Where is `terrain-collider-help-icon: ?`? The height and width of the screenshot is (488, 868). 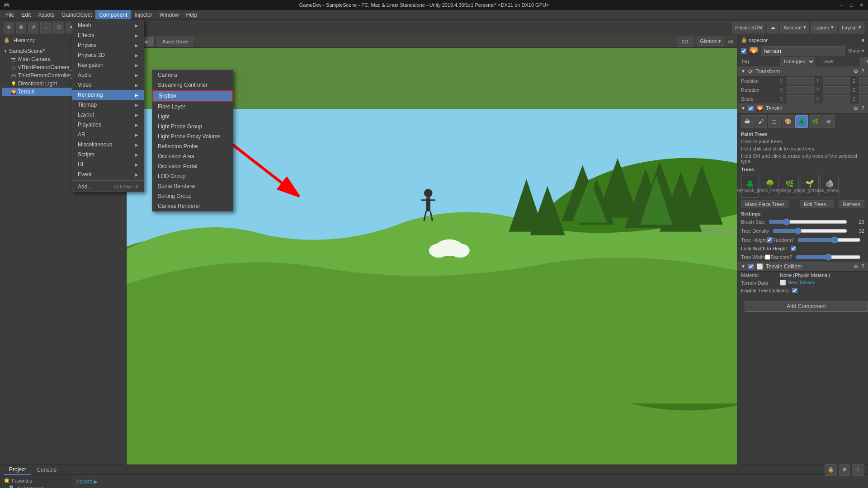
terrain-collider-help-icon: ? is located at coordinates (863, 267).